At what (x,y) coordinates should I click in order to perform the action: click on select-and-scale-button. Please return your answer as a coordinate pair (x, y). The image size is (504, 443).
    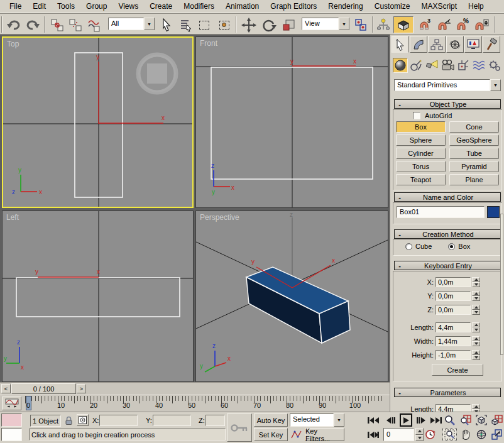
    Looking at the image, I should click on (289, 25).